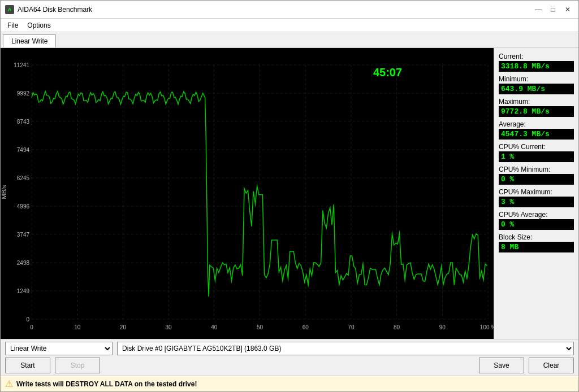  What do you see at coordinates (536, 157) in the screenshot?
I see `cpu-current-value: 1 %` at bounding box center [536, 157].